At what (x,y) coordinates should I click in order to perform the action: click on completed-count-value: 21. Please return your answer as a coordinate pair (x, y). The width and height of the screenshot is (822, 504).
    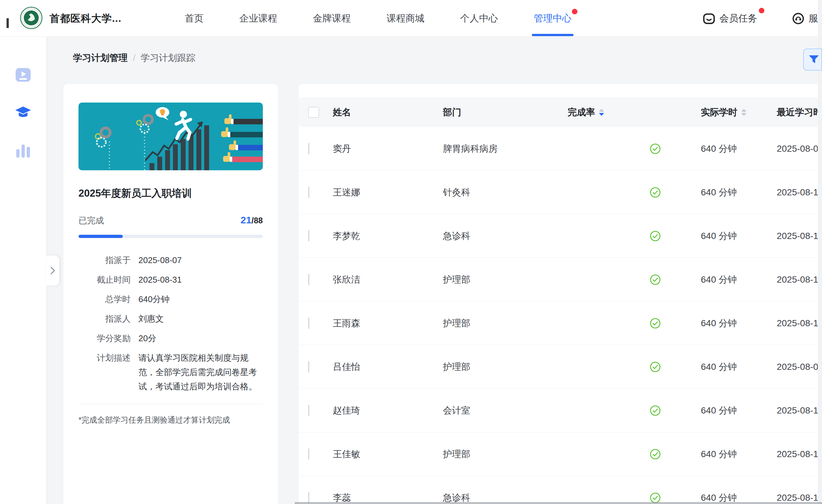
    Looking at the image, I should click on (246, 220).